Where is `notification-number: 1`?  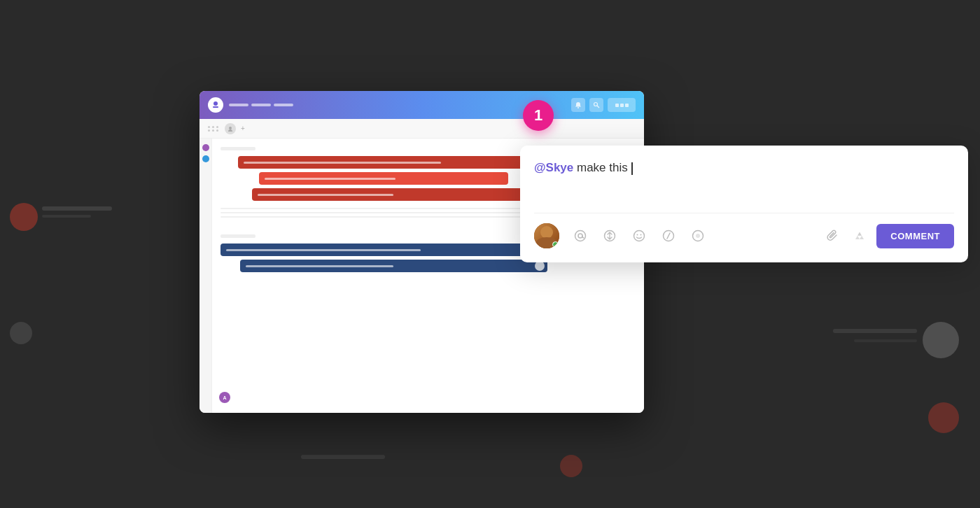 notification-number: 1 is located at coordinates (538, 115).